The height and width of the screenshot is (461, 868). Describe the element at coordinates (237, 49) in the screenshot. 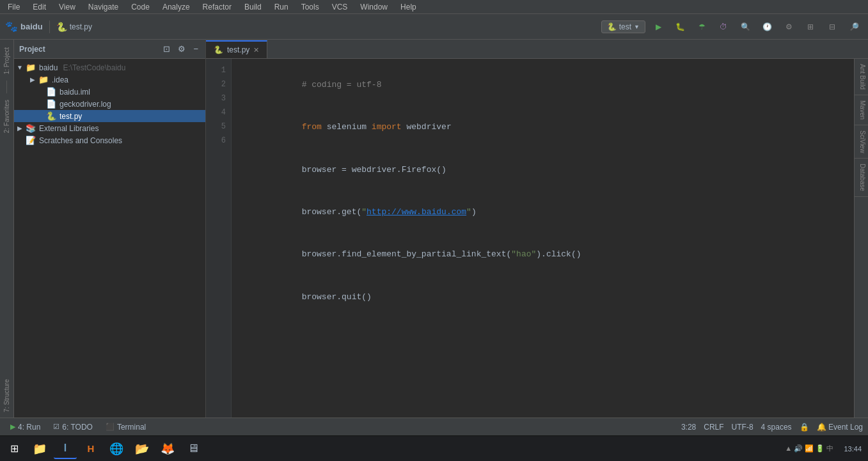

I see `editor-tab-testpy: 🐍 test.py ✕` at that location.